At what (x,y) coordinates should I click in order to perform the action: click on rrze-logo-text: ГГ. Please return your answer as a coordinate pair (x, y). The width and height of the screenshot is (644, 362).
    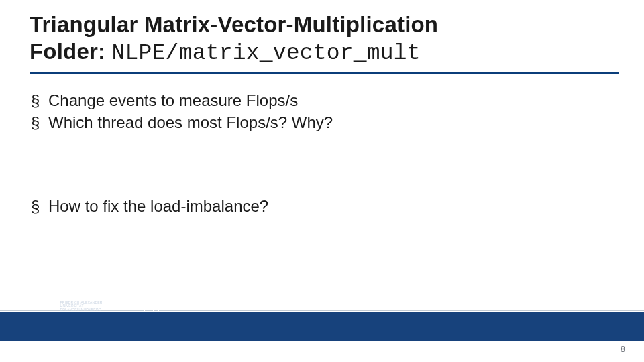
    Looking at the image, I should click on (138, 306).